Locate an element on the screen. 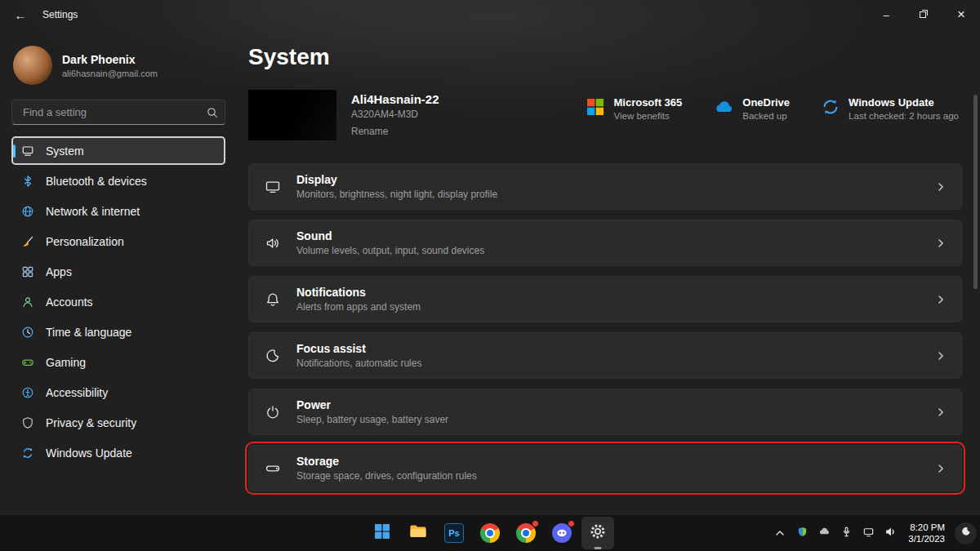 The width and height of the screenshot is (980, 551). sidebar-item-label: Network & internet is located at coordinates (93, 211).